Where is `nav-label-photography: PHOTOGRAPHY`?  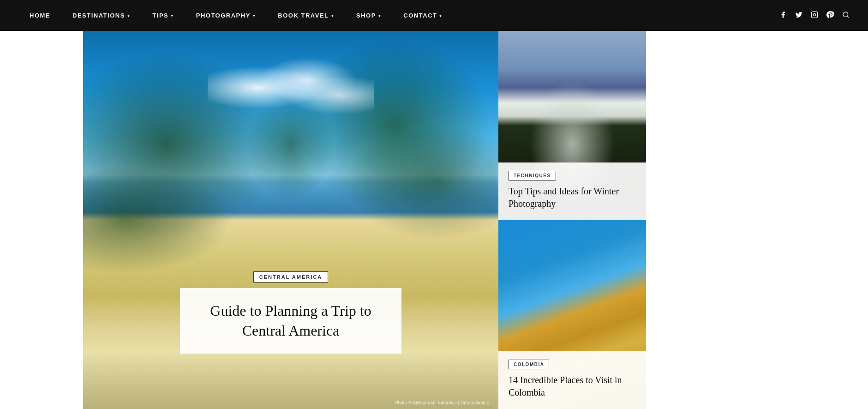
nav-label-photography: PHOTOGRAPHY is located at coordinates (223, 16).